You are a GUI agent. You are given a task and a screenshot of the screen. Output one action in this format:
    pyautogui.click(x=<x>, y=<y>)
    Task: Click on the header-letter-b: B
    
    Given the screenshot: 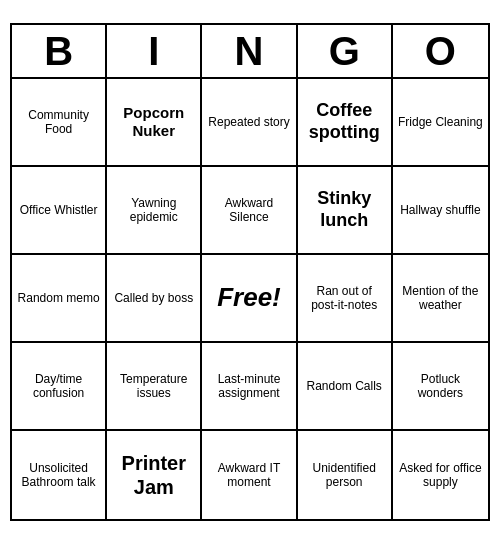 What is the action you would take?
    pyautogui.click(x=60, y=51)
    